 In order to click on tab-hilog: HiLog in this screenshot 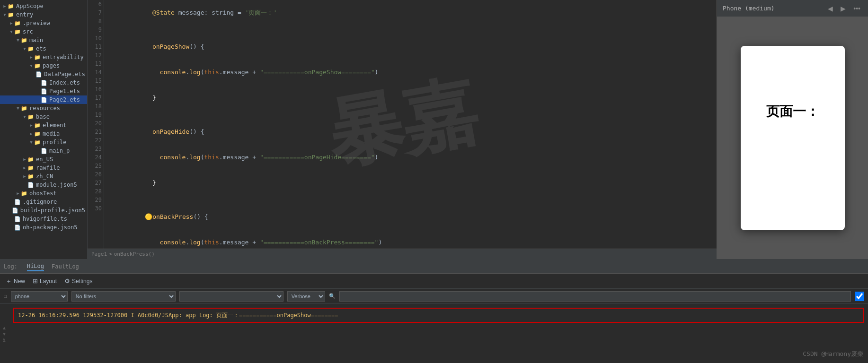, I will do `click(35, 267)`.